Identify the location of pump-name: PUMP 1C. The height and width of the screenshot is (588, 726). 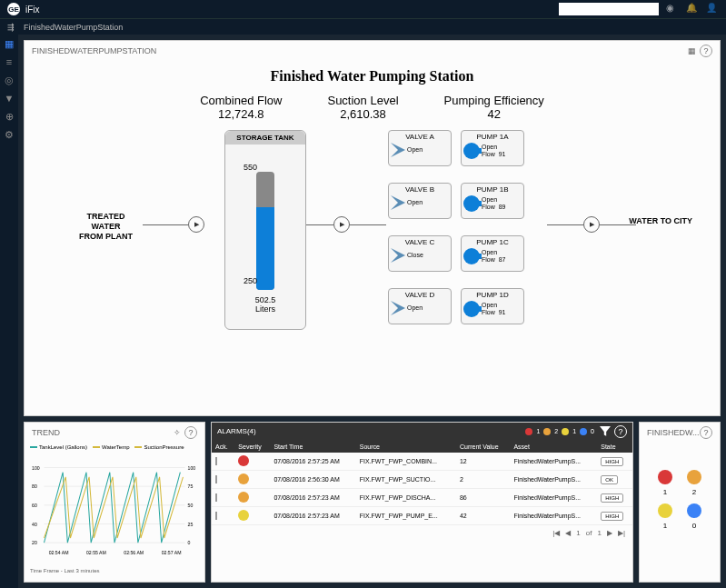
(492, 242).